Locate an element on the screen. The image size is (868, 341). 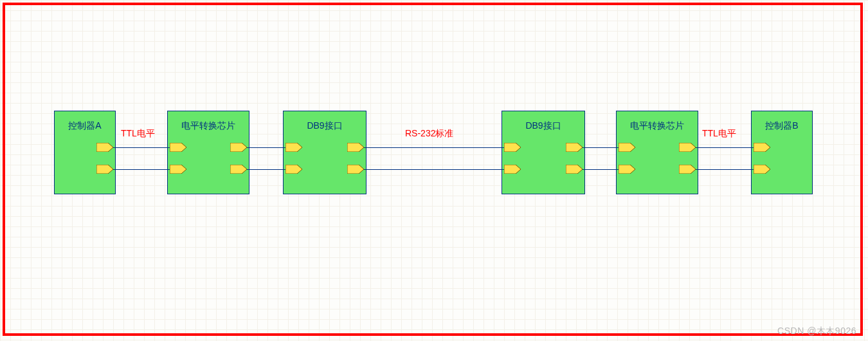
block-title: 控制器A is located at coordinates (85, 126).